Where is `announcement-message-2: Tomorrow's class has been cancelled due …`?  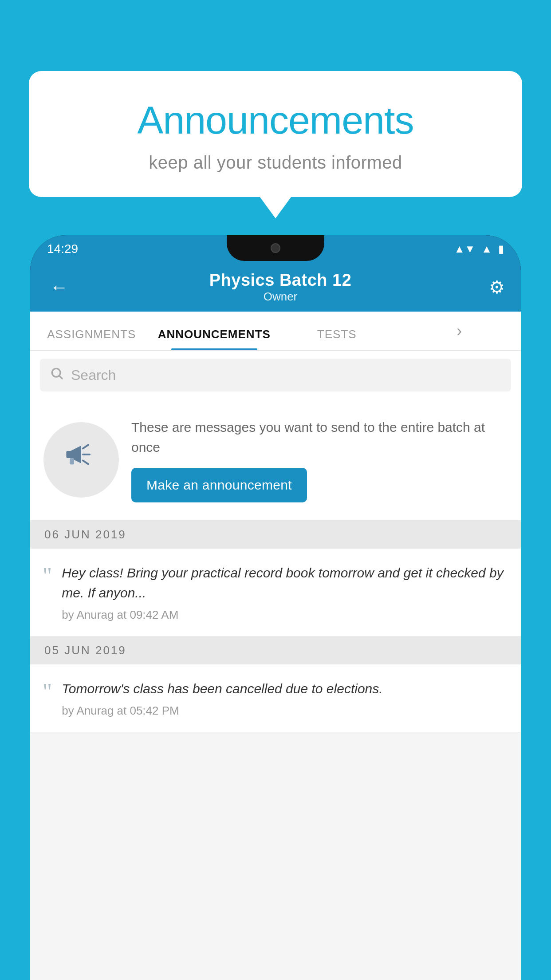
announcement-message-2: Tomorrow's class has been cancelled due … is located at coordinates (285, 689).